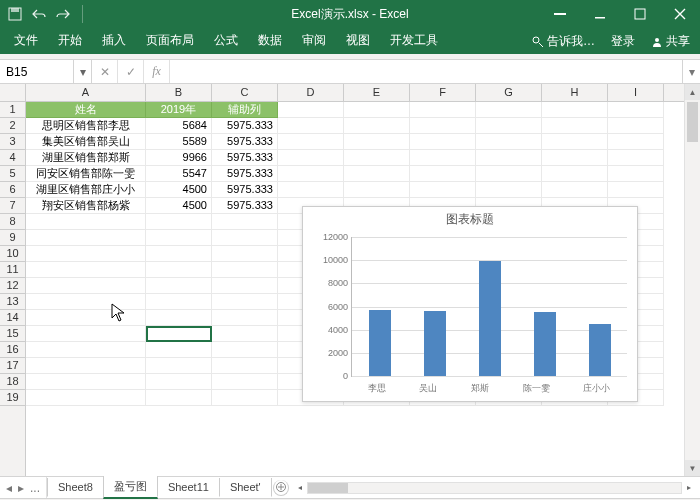 The image size is (700, 500). Describe the element at coordinates (86, 190) in the screenshot. I see `cell: 湖里区销售部庄小小` at that location.